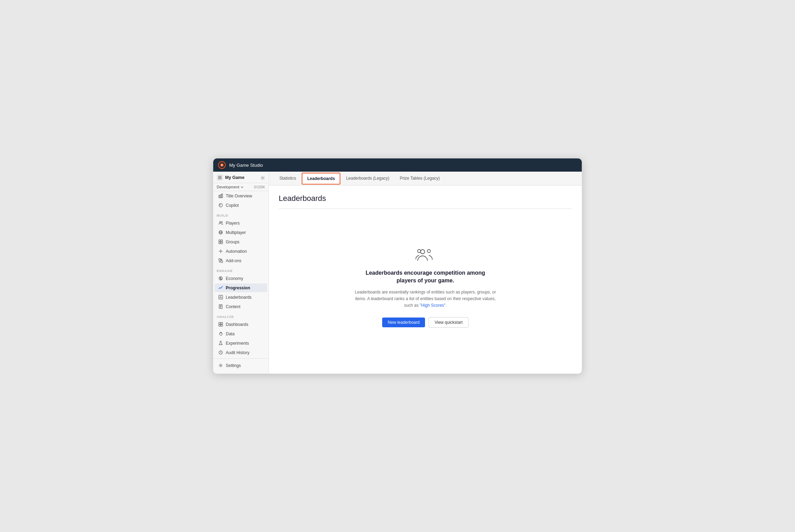  Describe the element at coordinates (321, 179) in the screenshot. I see `tab-leaderboards: Leaderboards` at that location.